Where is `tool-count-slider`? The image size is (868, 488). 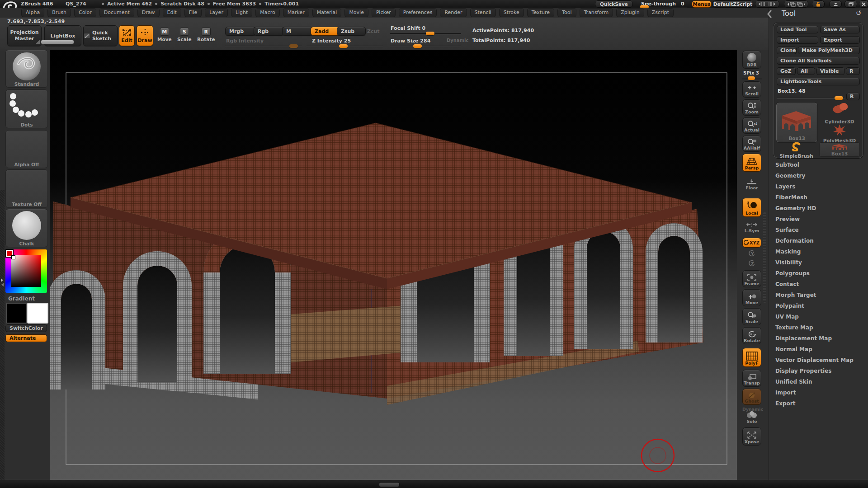 tool-count-slider is located at coordinates (811, 99).